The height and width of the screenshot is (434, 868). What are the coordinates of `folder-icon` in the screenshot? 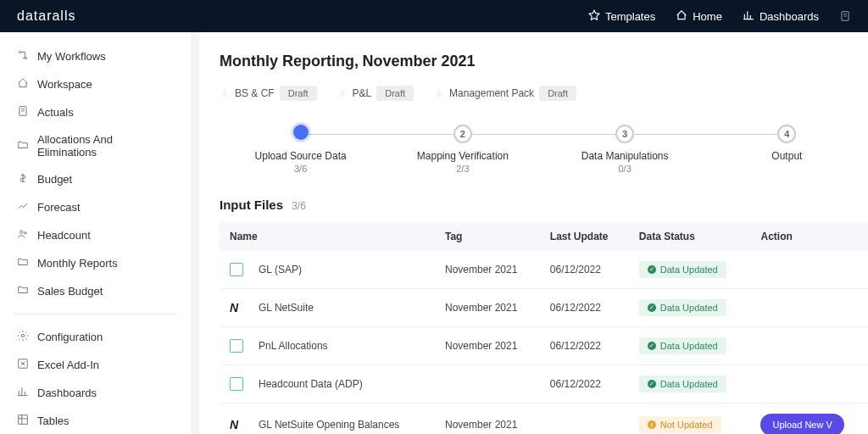 It's located at (23, 263).